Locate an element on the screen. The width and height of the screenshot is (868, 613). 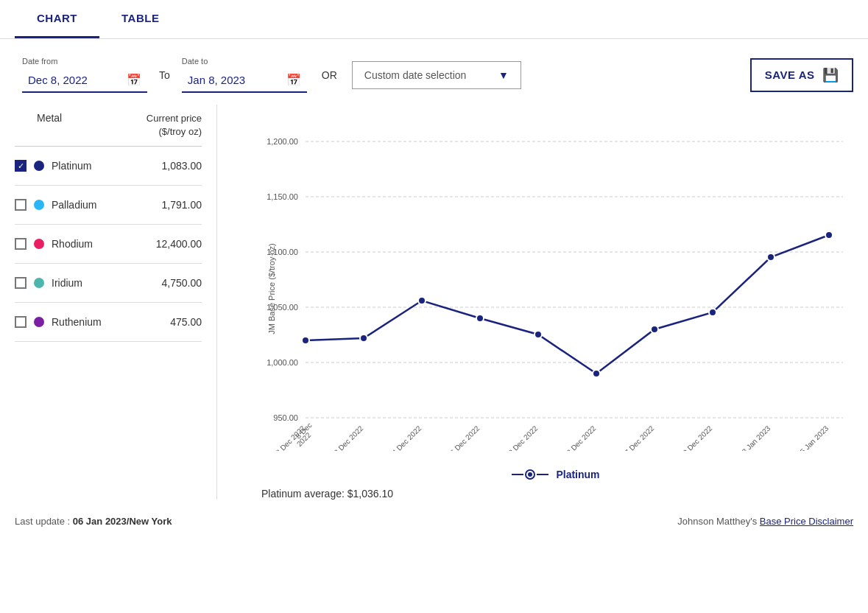
metal-row-palladium: Palladium 1,791.00 is located at coordinates (108, 205).